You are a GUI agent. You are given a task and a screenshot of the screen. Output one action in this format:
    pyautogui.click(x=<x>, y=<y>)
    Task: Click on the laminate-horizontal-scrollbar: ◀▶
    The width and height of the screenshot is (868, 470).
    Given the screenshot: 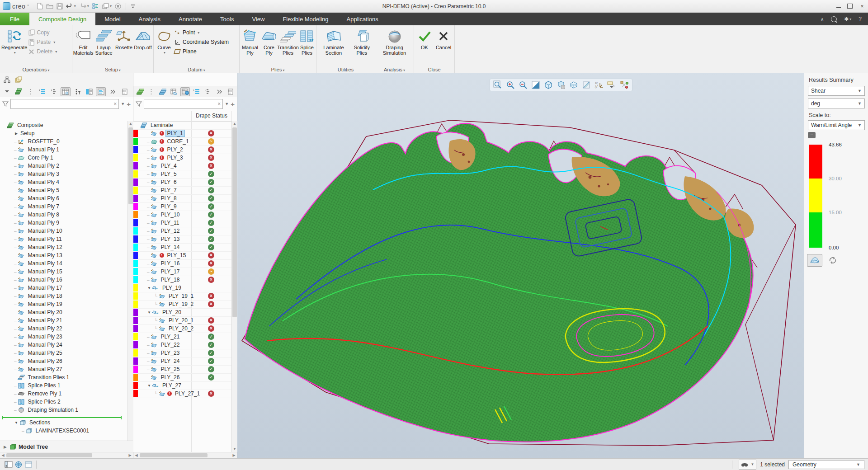 What is the action you would take?
    pyautogui.click(x=185, y=456)
    